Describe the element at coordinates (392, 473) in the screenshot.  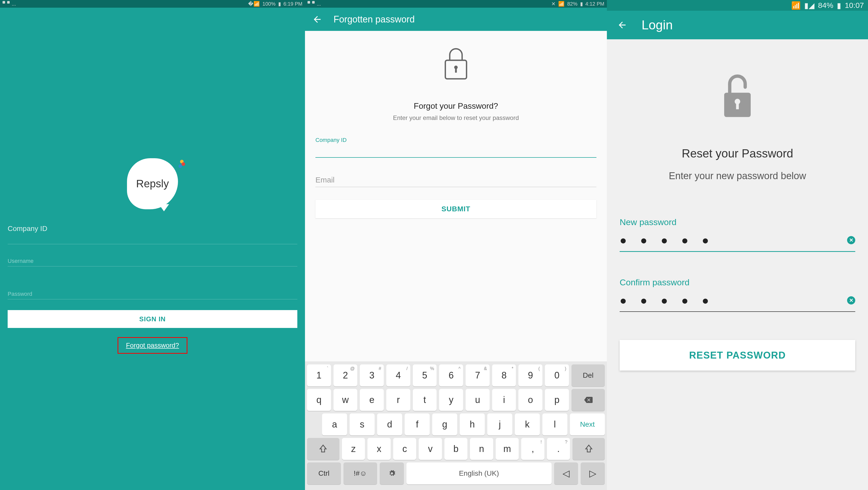
I see `settings-key` at that location.